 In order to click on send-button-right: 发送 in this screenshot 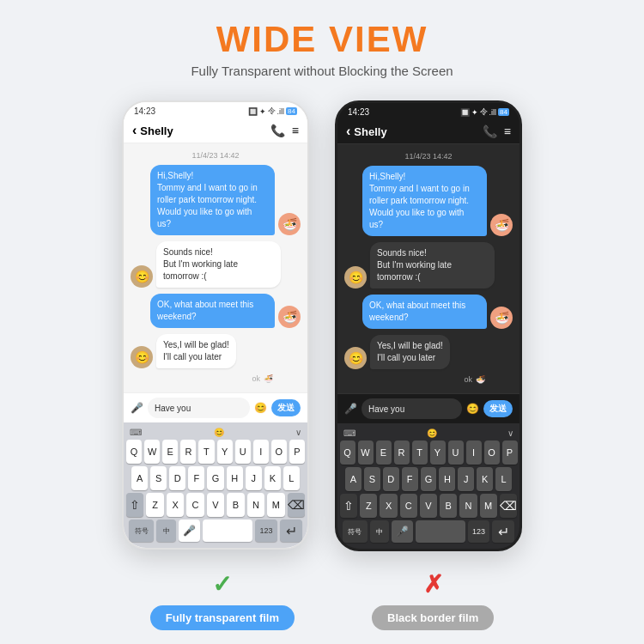, I will do `click(498, 409)`.